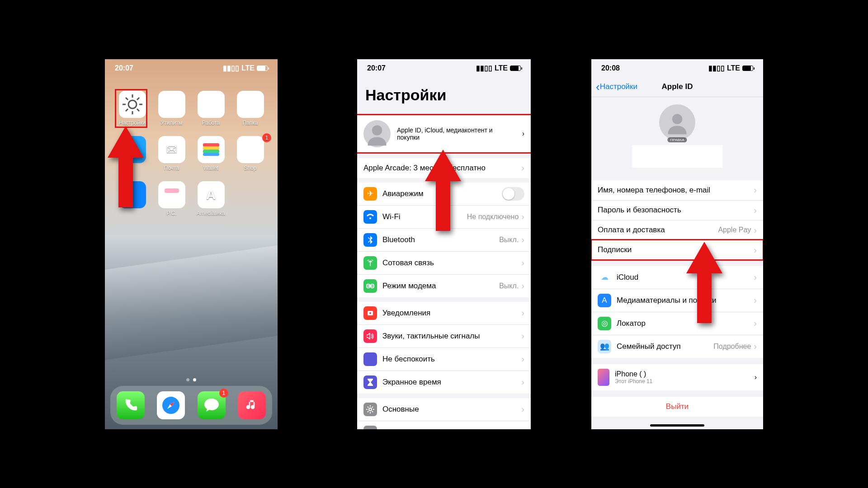 The image size is (868, 488). I want to click on row-label: Подписки, so click(675, 250).